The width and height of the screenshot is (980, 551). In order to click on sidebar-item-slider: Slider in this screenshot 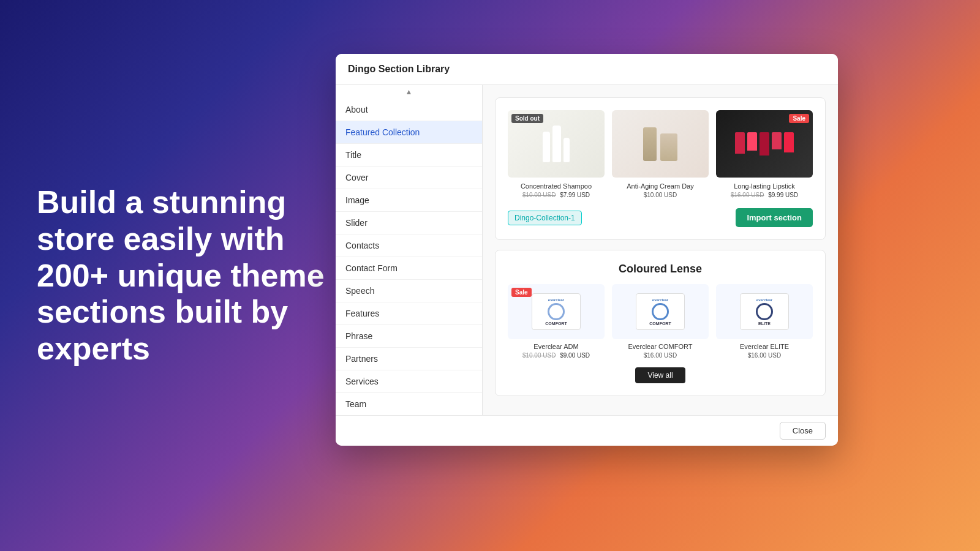, I will do `click(409, 223)`.